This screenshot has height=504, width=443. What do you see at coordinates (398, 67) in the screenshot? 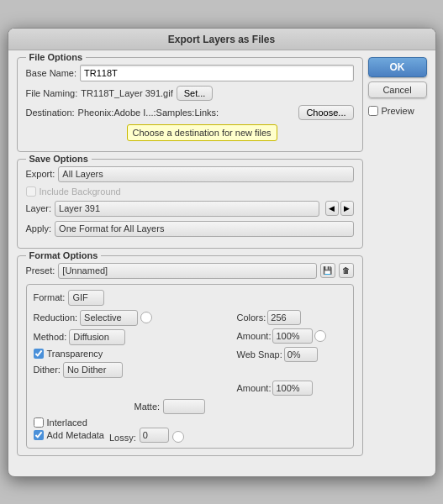
I see `ok-button: OK` at bounding box center [398, 67].